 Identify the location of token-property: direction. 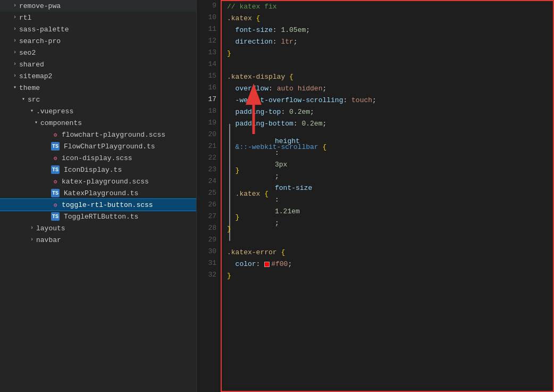
(250, 42).